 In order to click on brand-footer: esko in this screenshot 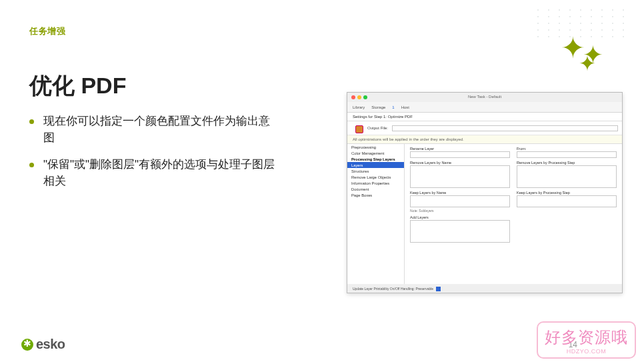, I will do `click(43, 344)`.